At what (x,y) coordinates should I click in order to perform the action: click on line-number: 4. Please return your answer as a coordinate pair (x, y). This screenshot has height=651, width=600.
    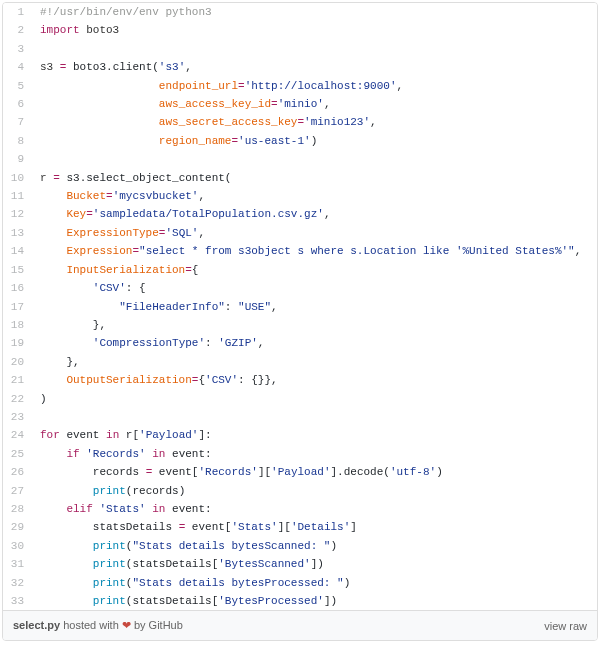
    Looking at the image, I should click on (18, 67).